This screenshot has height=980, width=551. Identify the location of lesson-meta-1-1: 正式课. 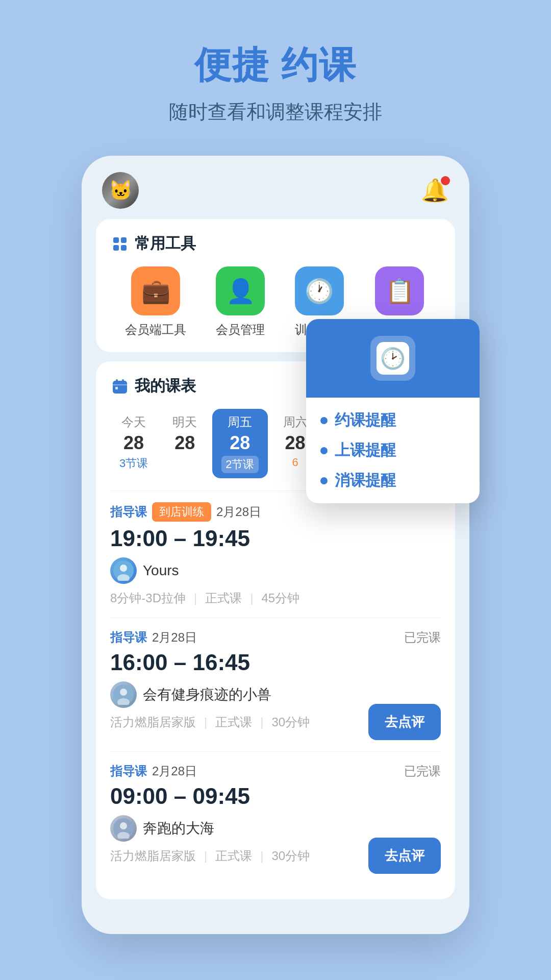
(223, 598).